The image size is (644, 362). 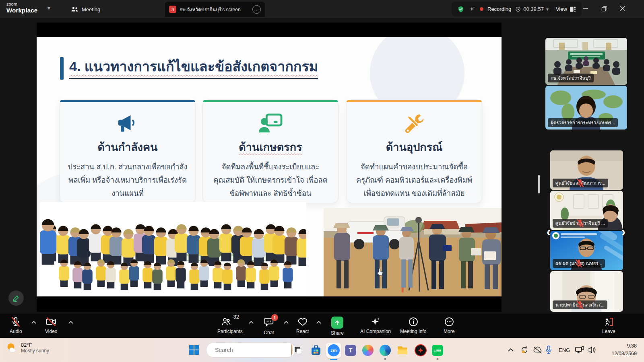 What do you see at coordinates (538, 350) in the screenshot?
I see `tray-cloud-off-icon` at bounding box center [538, 350].